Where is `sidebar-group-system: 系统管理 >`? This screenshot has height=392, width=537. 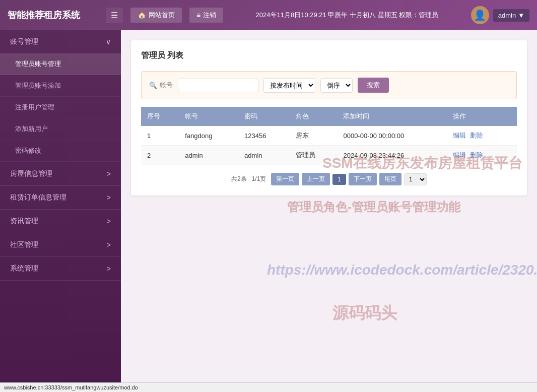 sidebar-group-system: 系统管理 > is located at coordinates (60, 269).